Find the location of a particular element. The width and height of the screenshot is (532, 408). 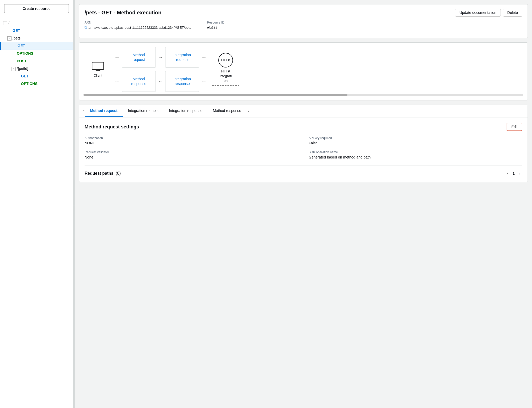

method-request-link: Methodrequest is located at coordinates (139, 57).